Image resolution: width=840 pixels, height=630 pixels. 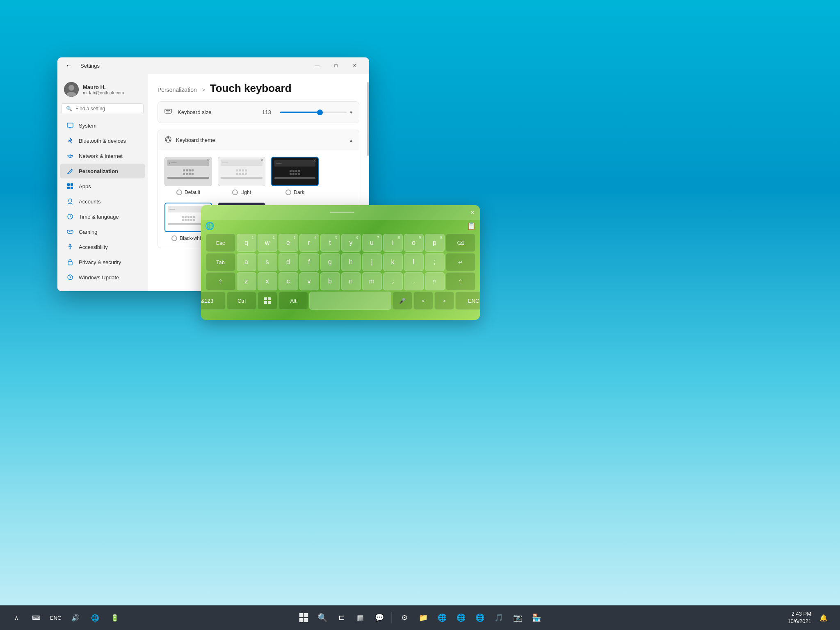 I want to click on taskbar-language: ENG, so click(x=56, y=618).